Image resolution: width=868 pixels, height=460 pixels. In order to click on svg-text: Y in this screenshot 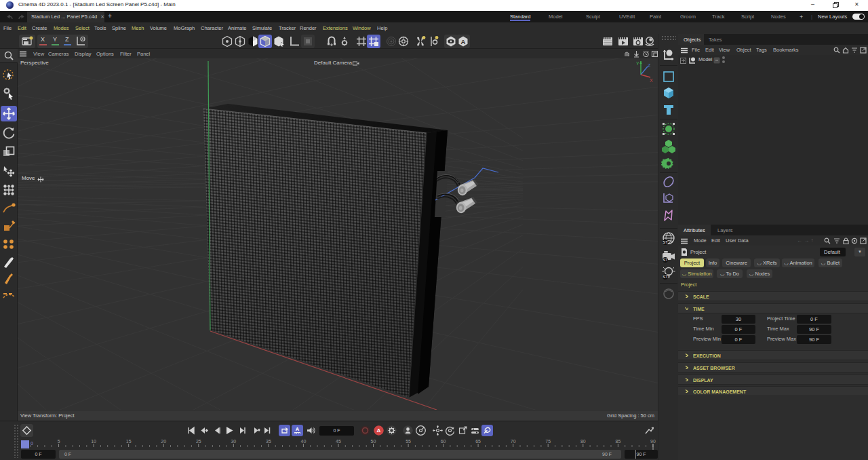, I will do `click(637, 64)`.